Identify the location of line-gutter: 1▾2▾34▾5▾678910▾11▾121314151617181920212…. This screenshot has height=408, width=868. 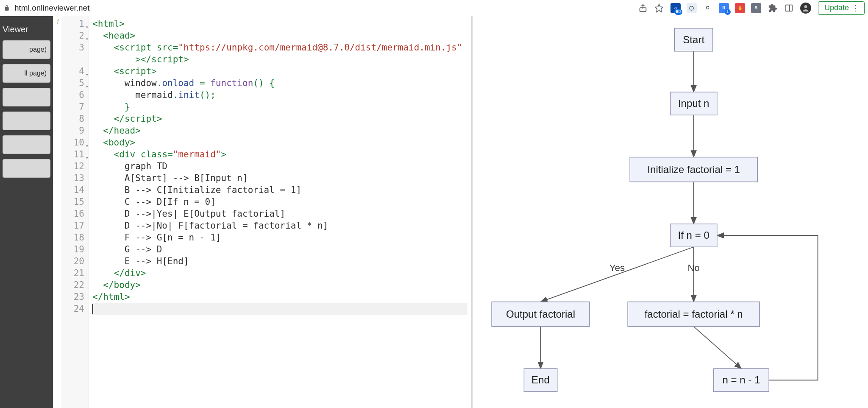
(75, 212).